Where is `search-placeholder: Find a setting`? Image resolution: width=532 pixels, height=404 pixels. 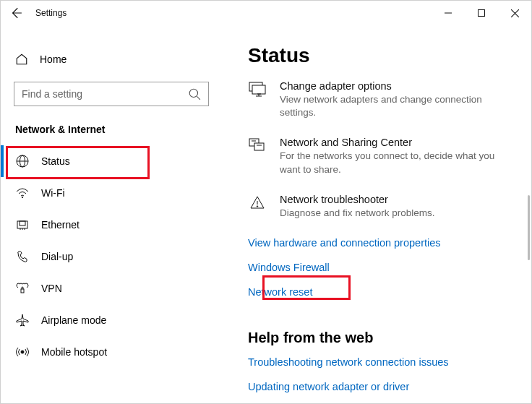
search-placeholder: Find a setting is located at coordinates (52, 94).